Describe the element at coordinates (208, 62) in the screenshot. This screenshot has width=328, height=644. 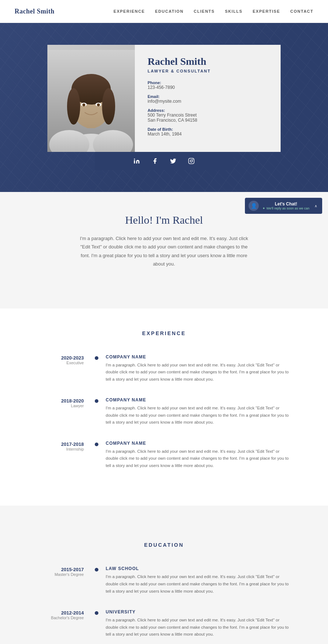
I see `hero-name: Rachel Smith` at that location.